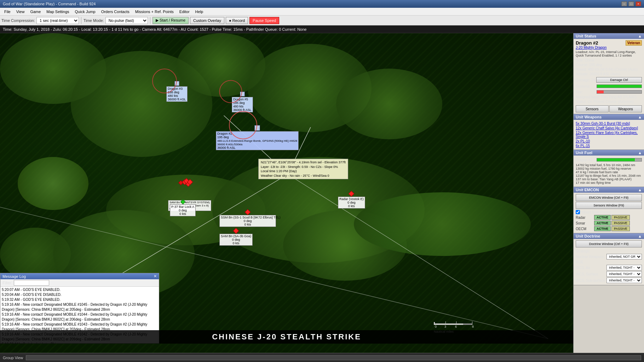 This screenshot has height=362, width=644. I want to click on unit-fuel-section: Unit Fuel ▲ Dragon #2 14782 kg total fue…, so click(609, 168).